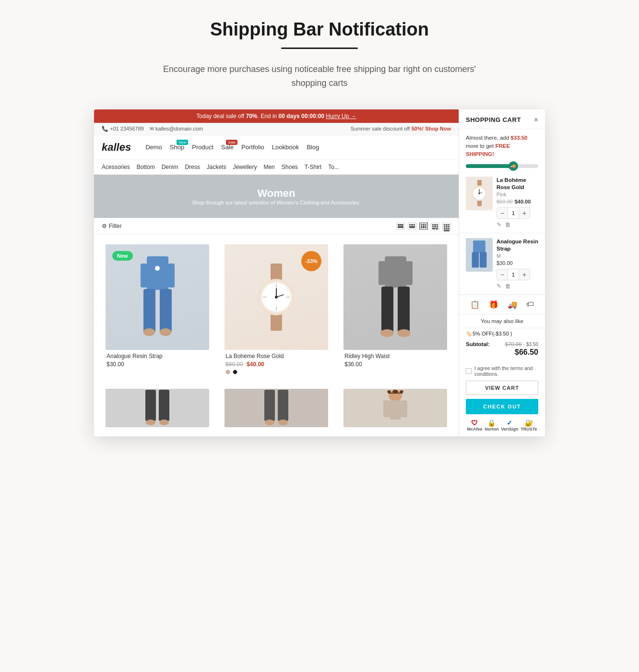 The image size is (639, 672). What do you see at coordinates (313, 147) in the screenshot?
I see `nav-item-blog: Blog` at bounding box center [313, 147].